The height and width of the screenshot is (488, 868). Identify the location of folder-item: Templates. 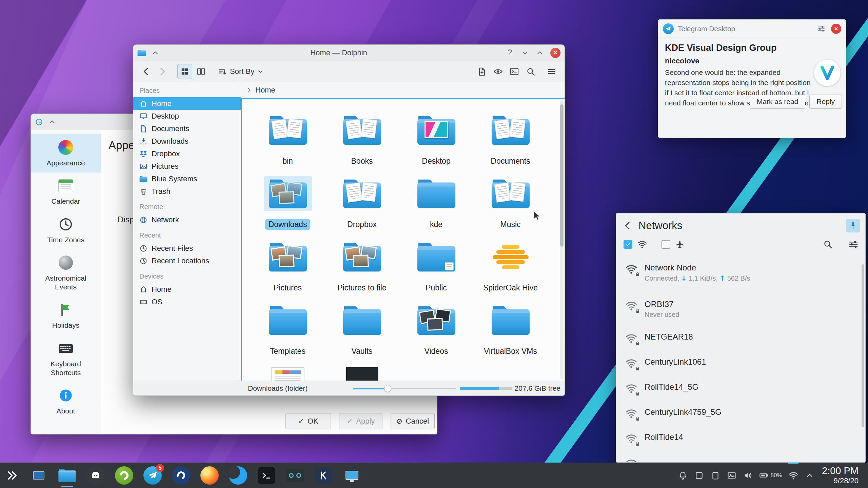
(288, 330).